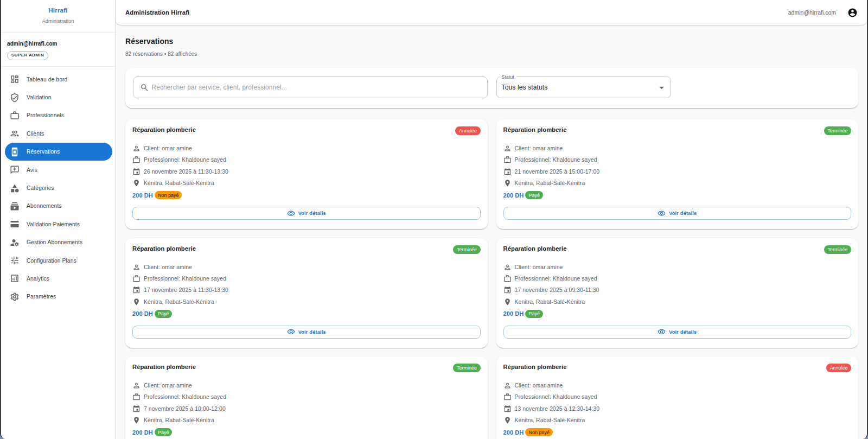 The image size is (868, 439). I want to click on datetime-text: 17 novembre 2025 à 11:30-13:30, so click(186, 290).